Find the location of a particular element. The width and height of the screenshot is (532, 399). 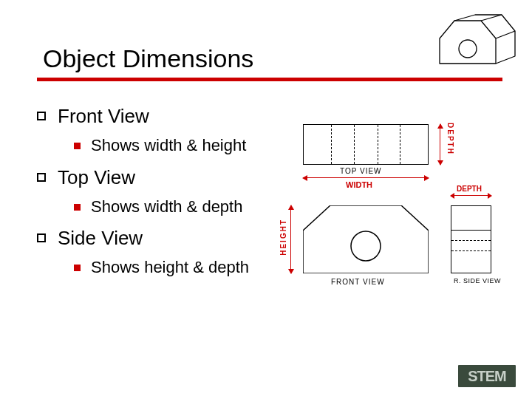

isometric-drawing is located at coordinates (476, 43).